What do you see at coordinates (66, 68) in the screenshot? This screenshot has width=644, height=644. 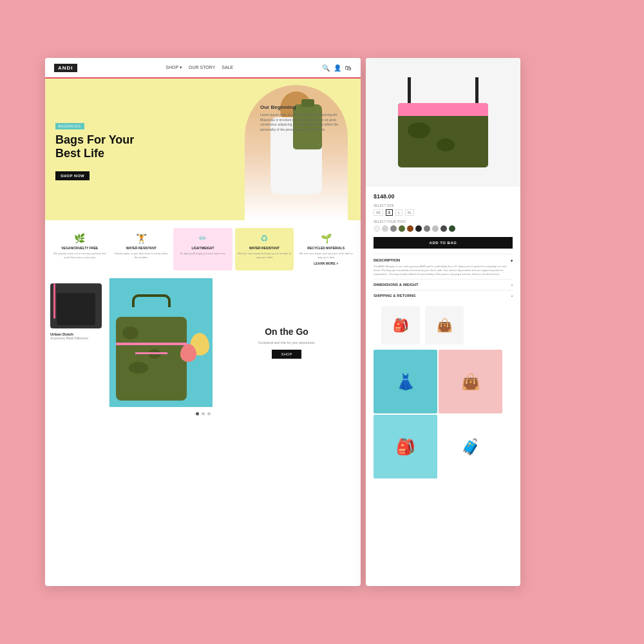 I see `brand-logo: ANDI` at bounding box center [66, 68].